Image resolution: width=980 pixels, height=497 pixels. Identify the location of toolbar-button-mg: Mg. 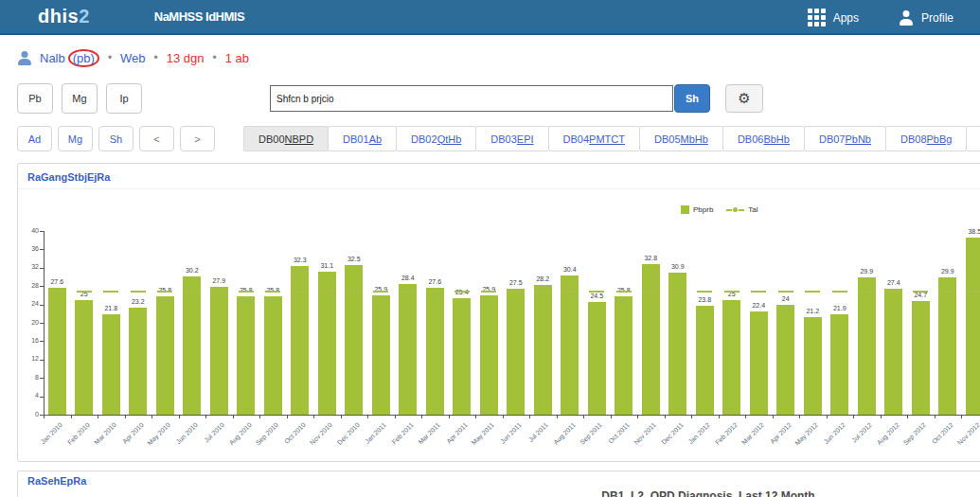
(80, 98).